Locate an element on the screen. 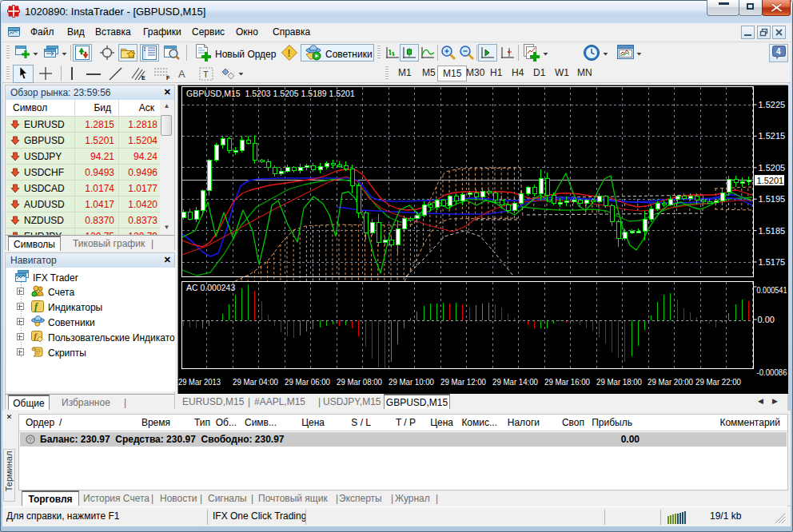 The height and width of the screenshot is (532, 793). svg-text: 0.00 is located at coordinates (766, 320).